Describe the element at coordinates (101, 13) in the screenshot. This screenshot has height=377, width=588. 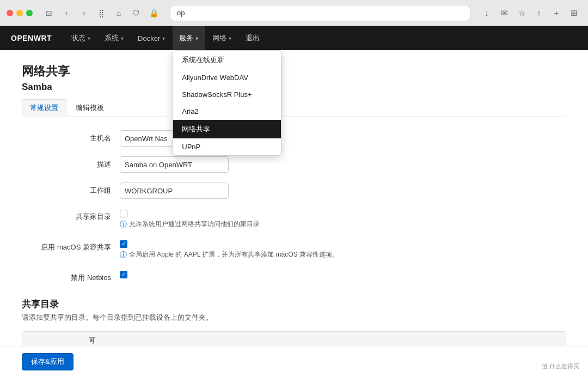
I see `browser-nav: ⊡ ‹ › ⣿ ⌂ 🛡 🔒` at that location.